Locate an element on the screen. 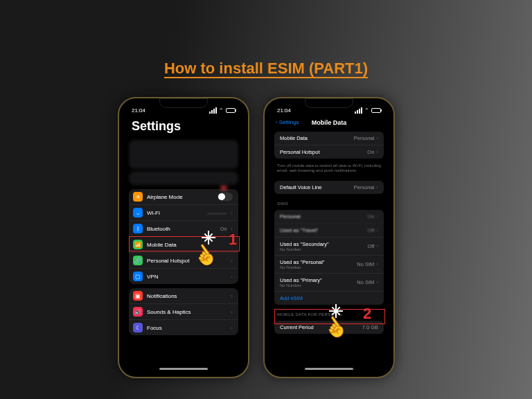 This screenshot has width=532, height=399. row-label: Default Voice Line is located at coordinates (301, 187).